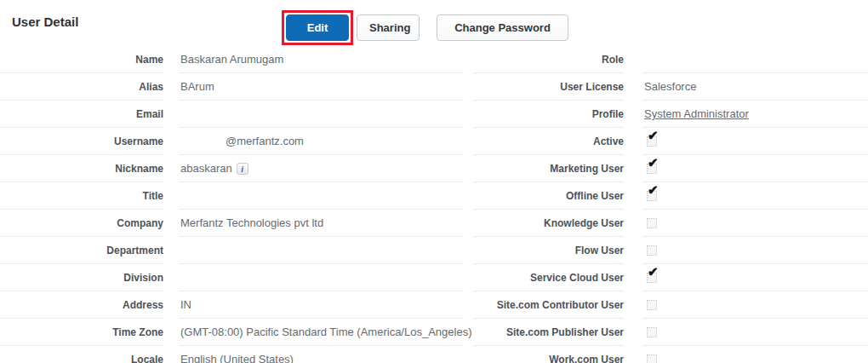 This screenshot has height=363, width=868. What do you see at coordinates (548, 354) in the screenshot?
I see `field-label: Work.com User` at bounding box center [548, 354].